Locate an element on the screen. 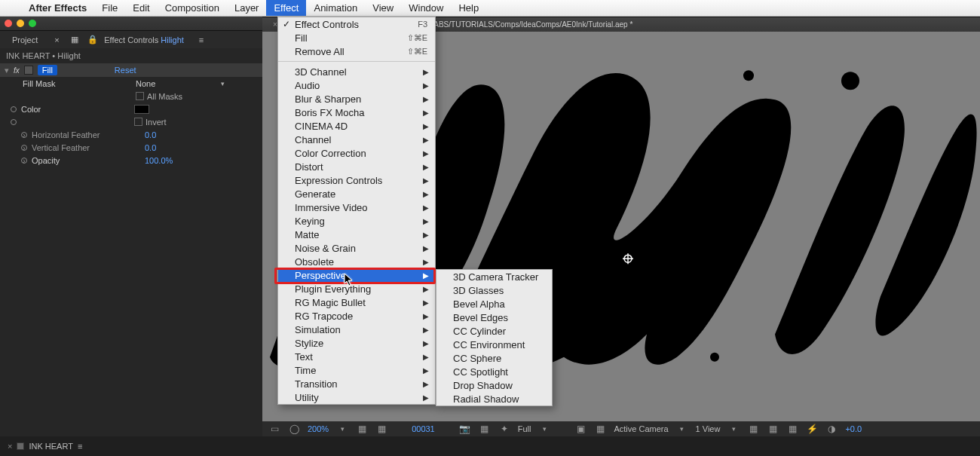  menu-item-color-correction: Color Correction▶ is located at coordinates (357, 153).